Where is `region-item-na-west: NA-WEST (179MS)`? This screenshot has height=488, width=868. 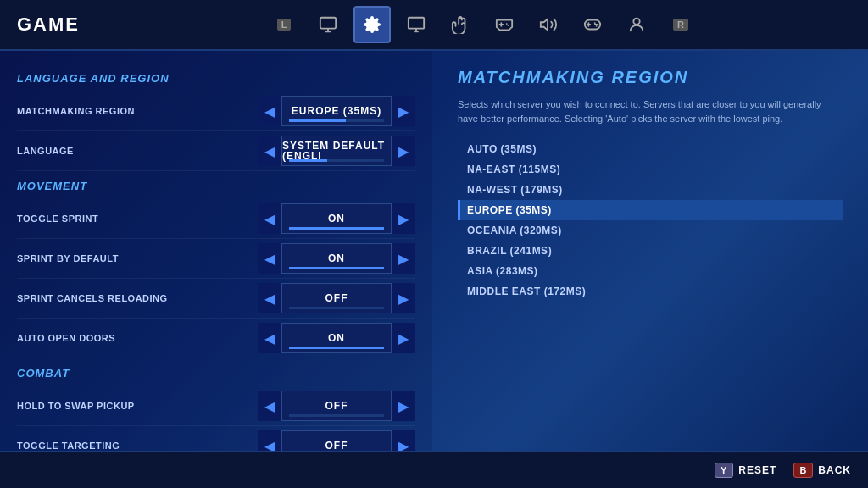
region-item-na-west: NA-WEST (179MS) is located at coordinates (650, 190).